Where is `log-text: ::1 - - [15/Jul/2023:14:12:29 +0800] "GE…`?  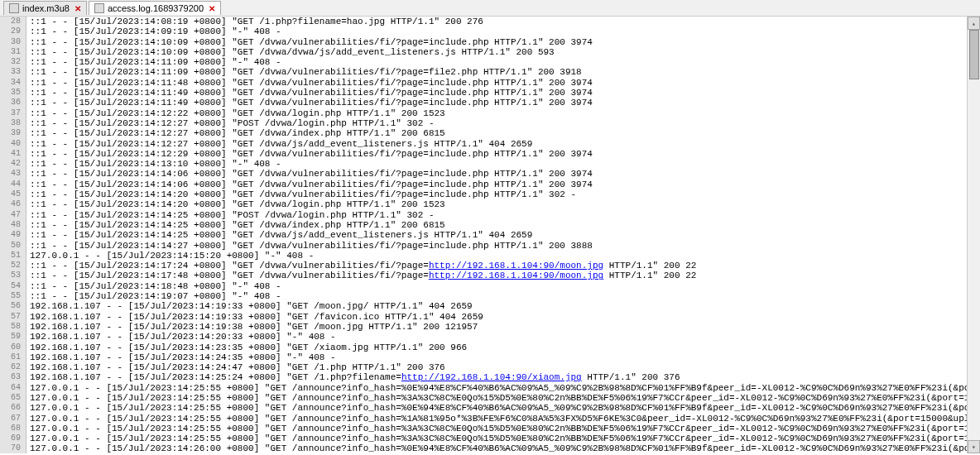
log-text: ::1 - - [15/Jul/2023:14:12:29 +0800] "GE… is located at coordinates (311, 154).